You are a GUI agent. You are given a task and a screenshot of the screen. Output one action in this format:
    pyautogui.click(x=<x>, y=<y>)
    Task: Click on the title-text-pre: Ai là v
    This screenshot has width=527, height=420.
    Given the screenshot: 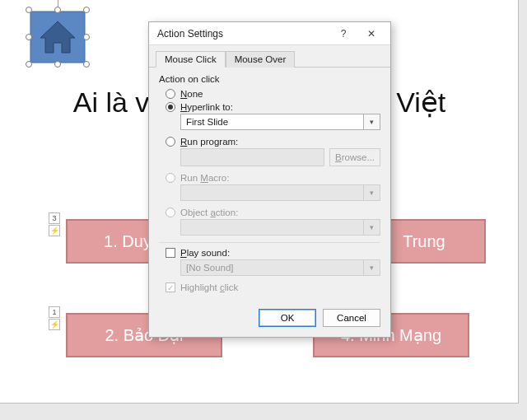 What is the action you would take?
    pyautogui.click(x=112, y=102)
    